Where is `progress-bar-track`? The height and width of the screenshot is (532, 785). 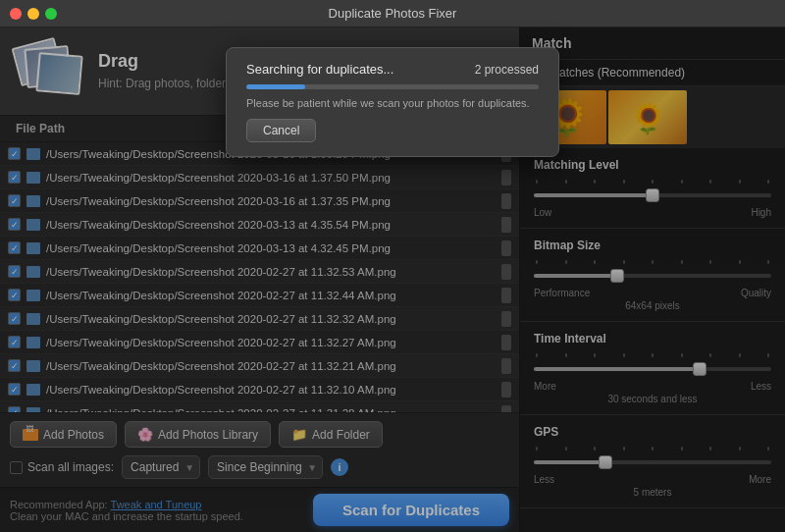 progress-bar-track is located at coordinates (392, 86).